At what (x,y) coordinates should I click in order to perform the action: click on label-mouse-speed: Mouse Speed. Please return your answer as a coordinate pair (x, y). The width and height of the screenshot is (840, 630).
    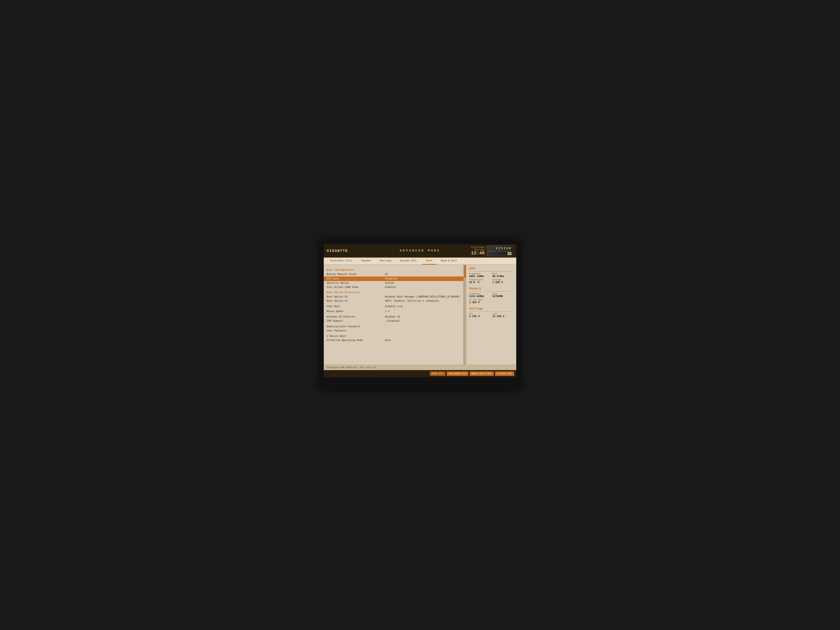
    Looking at the image, I should click on (356, 311).